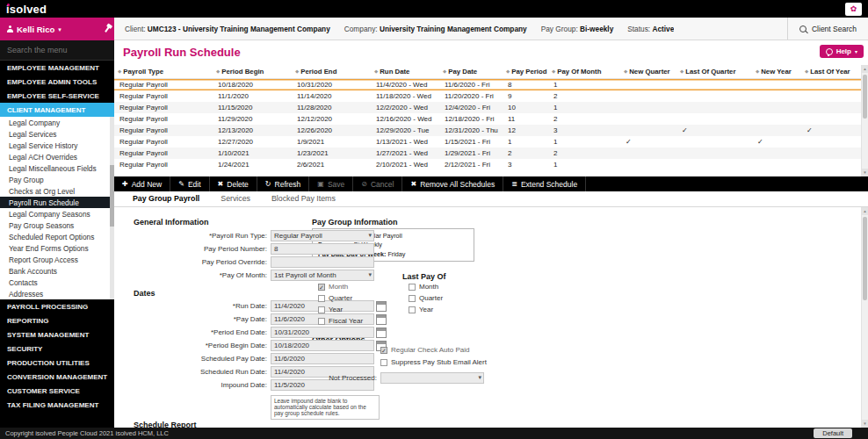 This screenshot has height=439, width=868. Describe the element at coordinates (57, 349) in the screenshot. I see `sidebar-section-security: SECURITY` at that location.